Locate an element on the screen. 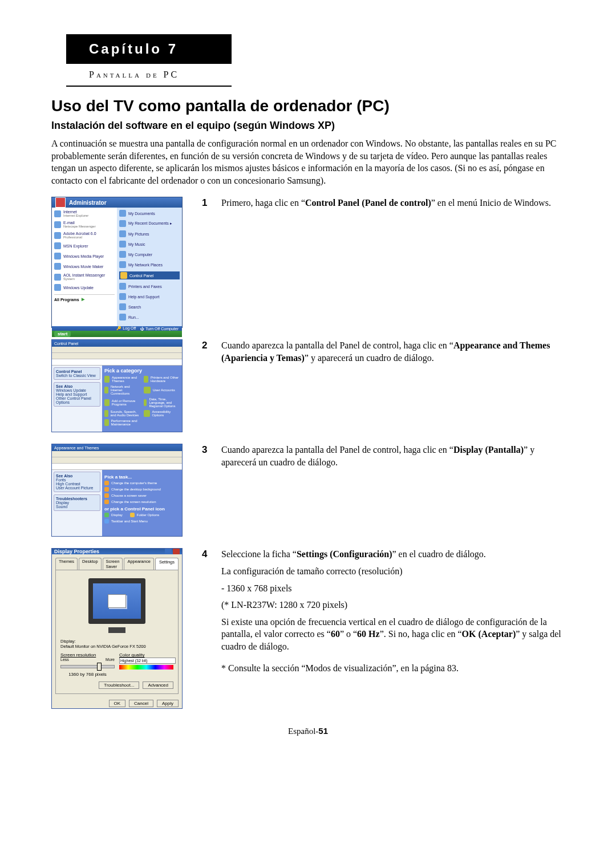 The image size is (616, 848). cp-taskbar: Taskbar and Start Menu is located at coordinates (142, 521).